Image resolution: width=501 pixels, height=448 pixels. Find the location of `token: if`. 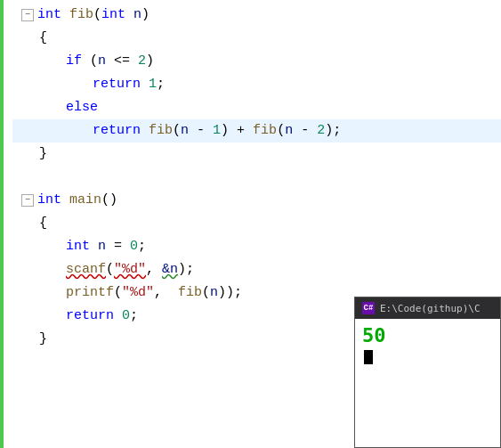

token: if is located at coordinates (74, 61).